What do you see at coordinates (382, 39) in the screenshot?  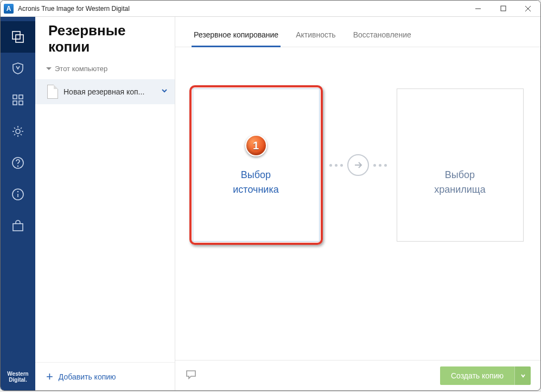 I see `tab-restore: Восстановление` at bounding box center [382, 39].